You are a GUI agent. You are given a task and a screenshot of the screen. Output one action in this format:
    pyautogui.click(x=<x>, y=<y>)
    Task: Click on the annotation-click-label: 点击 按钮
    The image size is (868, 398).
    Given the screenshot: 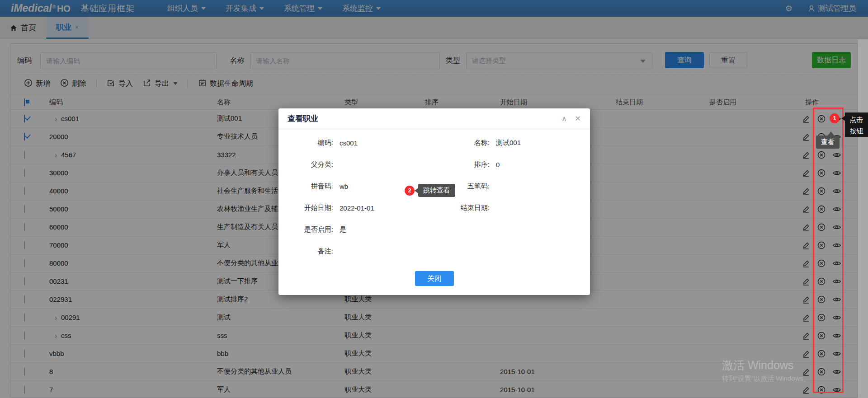 What is the action you would take?
    pyautogui.click(x=856, y=125)
    